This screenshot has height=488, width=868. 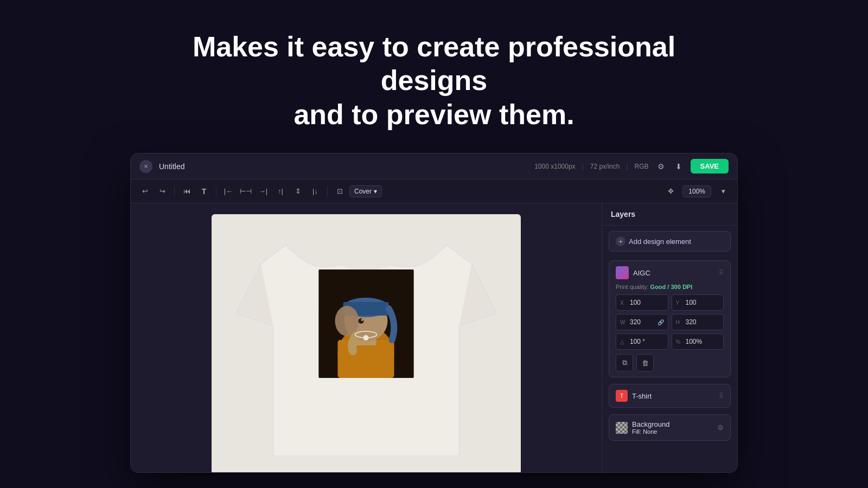 I want to click on add-design-label: Add design element, so click(x=660, y=242).